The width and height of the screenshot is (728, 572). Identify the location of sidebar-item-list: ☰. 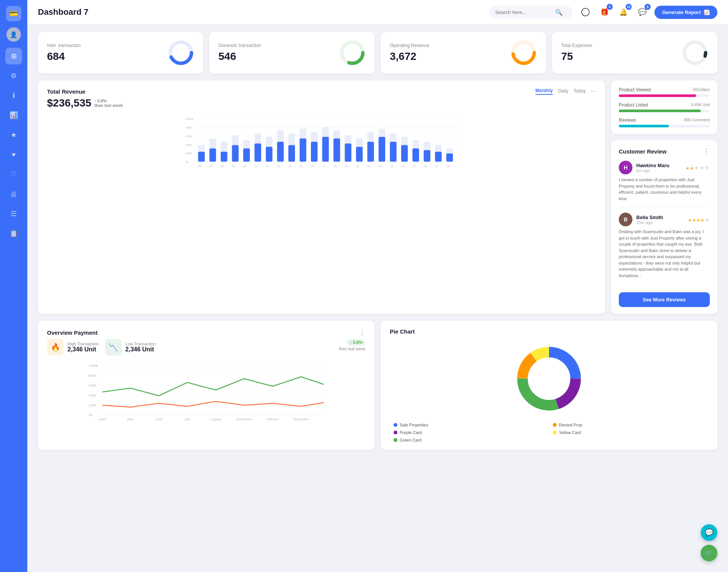
(14, 214).